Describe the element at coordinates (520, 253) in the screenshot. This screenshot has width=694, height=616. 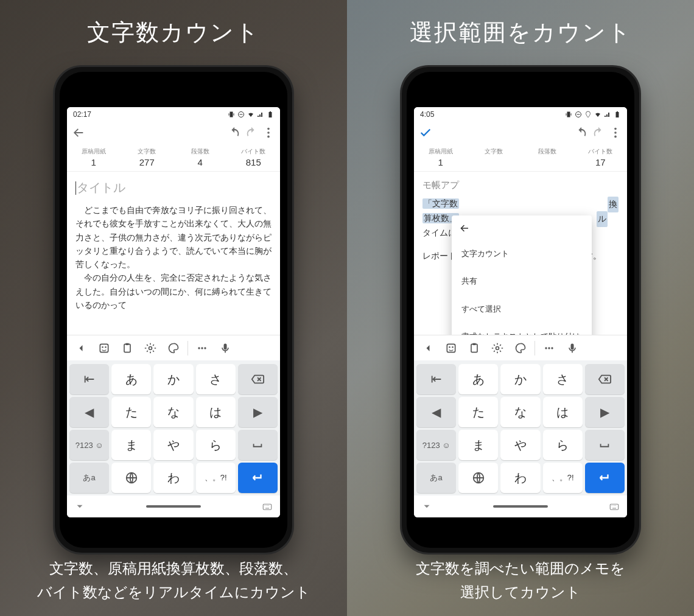
I see `editor-area: モ帳アプ 「文字数 換 算枚数」 ル タイムに レポートや原稿の下書き用紙枚数に…` at that location.